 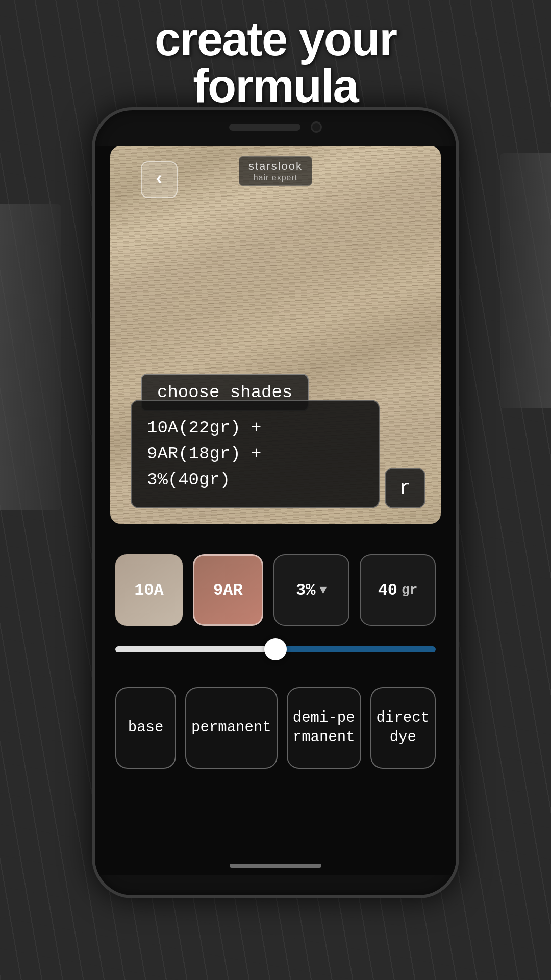 What do you see at coordinates (405, 488) in the screenshot?
I see `r-button: r` at bounding box center [405, 488].